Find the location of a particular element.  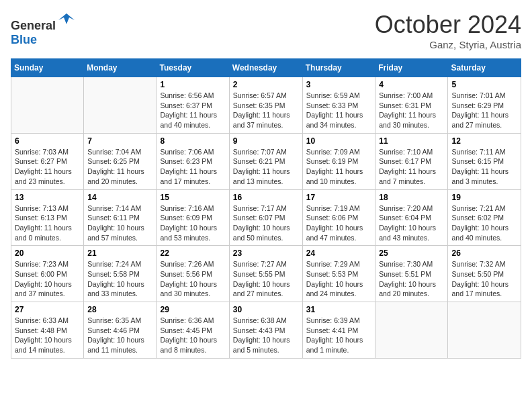

day-info: Sunrise: 7:10 AM Sunset: 6:17 PM Dayligh… is located at coordinates (411, 167).